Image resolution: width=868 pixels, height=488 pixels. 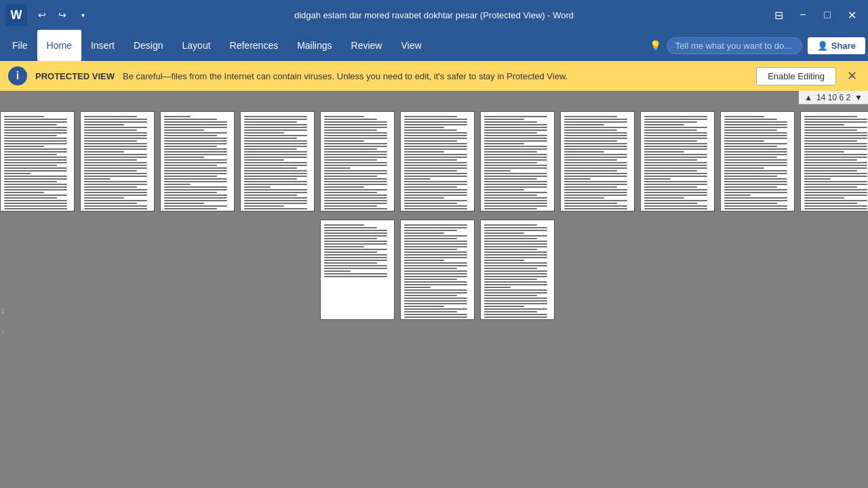 What do you see at coordinates (20, 45) in the screenshot?
I see `tab-file: File` at bounding box center [20, 45].